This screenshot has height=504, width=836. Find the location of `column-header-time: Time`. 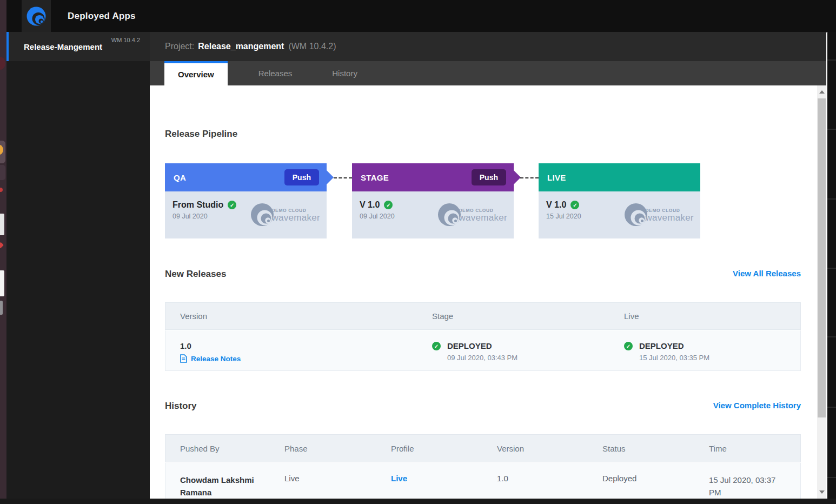

column-header-time: Time is located at coordinates (718, 449).